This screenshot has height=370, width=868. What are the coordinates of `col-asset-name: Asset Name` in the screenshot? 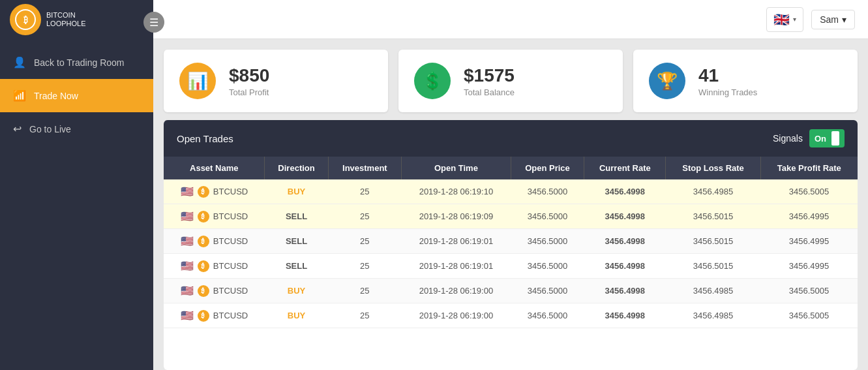 It's located at (214, 168).